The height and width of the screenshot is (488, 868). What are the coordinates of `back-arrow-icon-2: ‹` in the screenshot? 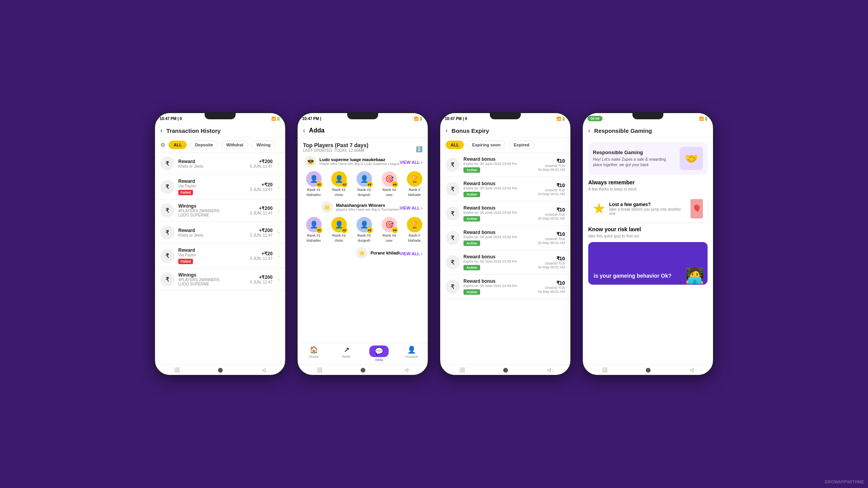 It's located at (304, 131).